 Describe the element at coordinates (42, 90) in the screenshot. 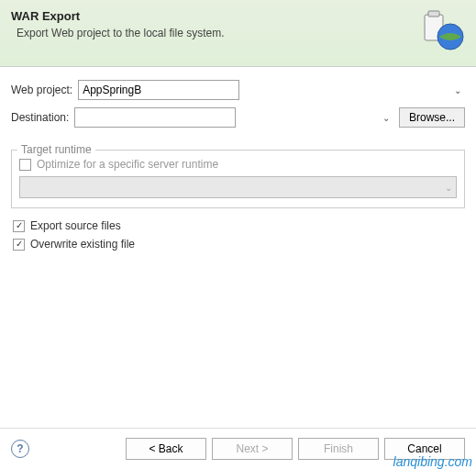

I see `web-project-label: Web project:` at that location.